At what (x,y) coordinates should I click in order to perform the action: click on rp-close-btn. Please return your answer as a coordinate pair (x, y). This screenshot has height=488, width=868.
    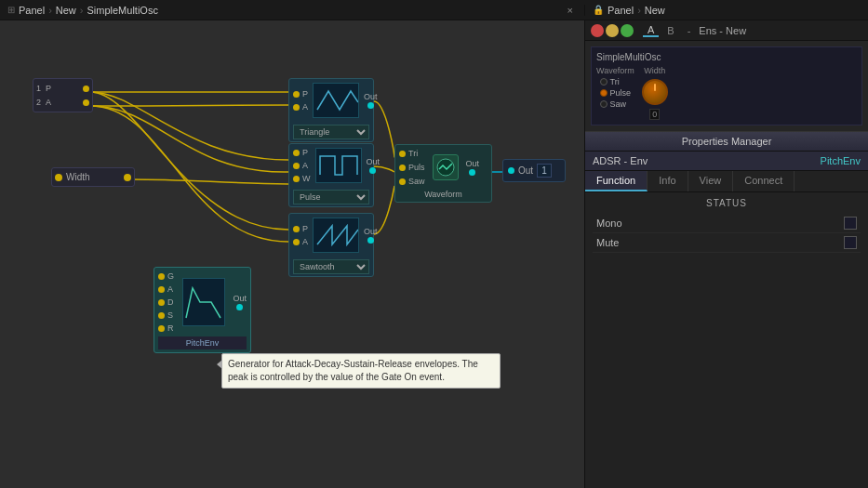
    Looking at the image, I should click on (597, 31).